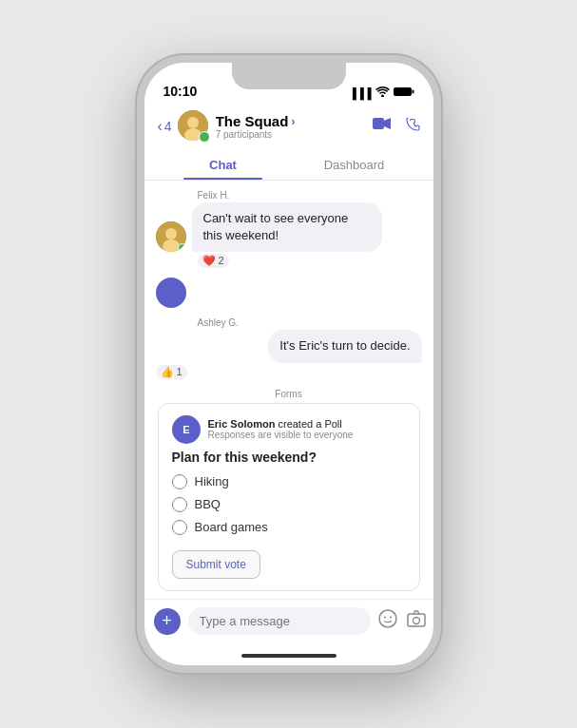 This screenshot has width=577, height=728. What do you see at coordinates (232, 527) in the screenshot?
I see `poll-option-label-3: Board games` at bounding box center [232, 527].